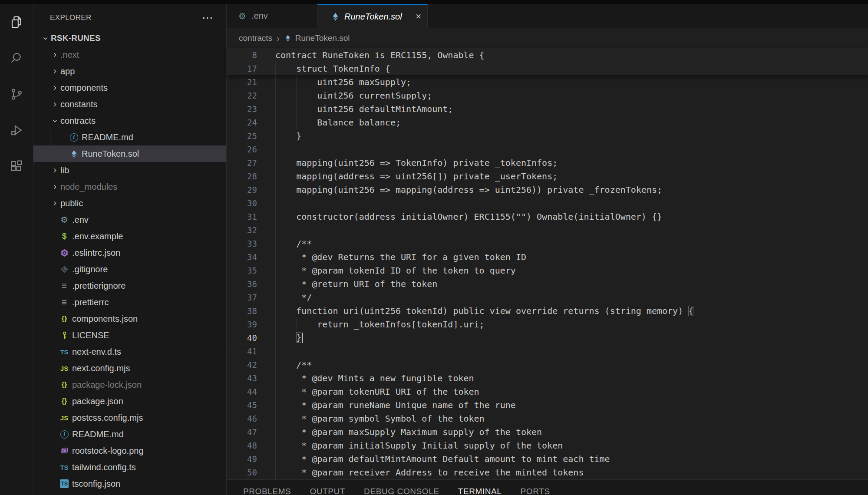 This screenshot has height=495, width=868. Describe the element at coordinates (130, 187) in the screenshot. I see `folder-node-modules: node_modules` at that location.